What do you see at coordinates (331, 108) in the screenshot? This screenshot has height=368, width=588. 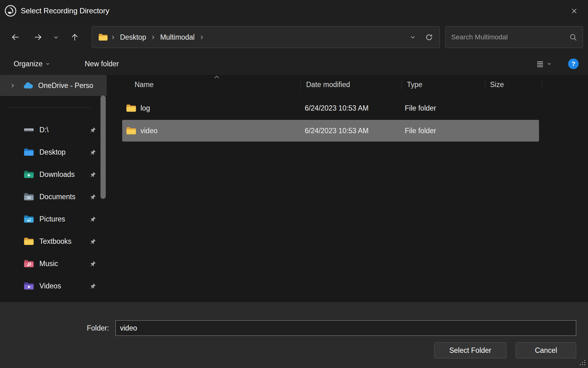 I see `file-row: log 6/24/2023 10:53 AM File folder` at bounding box center [331, 108].